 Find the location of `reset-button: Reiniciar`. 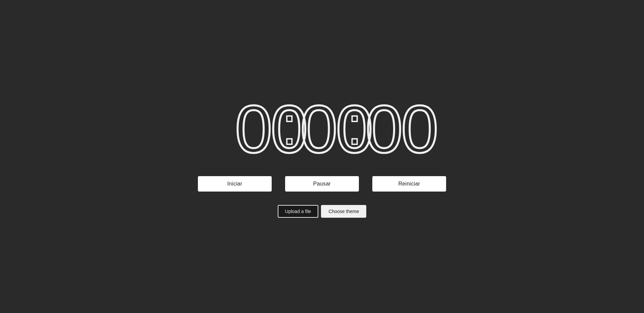

reset-button: Reiniciar is located at coordinates (409, 184).